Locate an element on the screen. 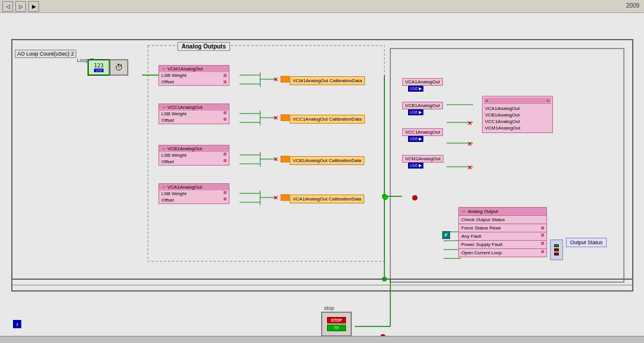 The image size is (644, 343). vcm1-lsb-port is located at coordinates (225, 76).